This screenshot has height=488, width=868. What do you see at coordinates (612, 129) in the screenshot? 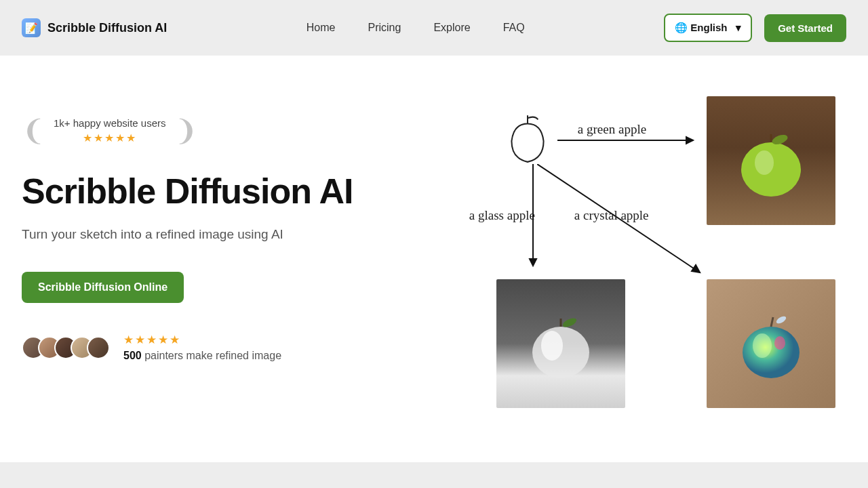
I see `demo-label-green: a green apple` at bounding box center [612, 129].